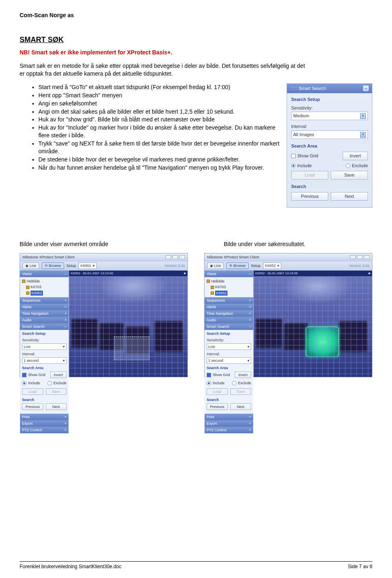  What do you see at coordinates (330, 88) in the screenshot?
I see `panel-header: ::::Smart Search –` at bounding box center [330, 88].